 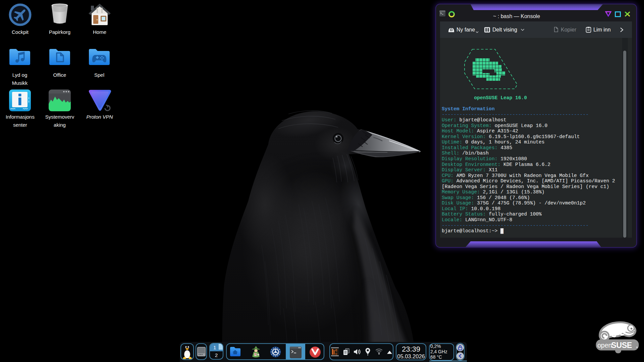 I want to click on svg-text: open, so click(x=604, y=345).